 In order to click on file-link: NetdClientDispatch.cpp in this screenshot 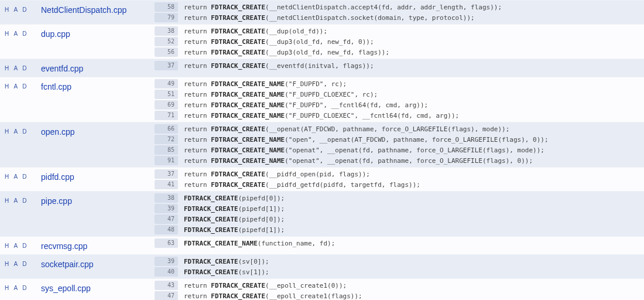, I will do `click(84, 9)`.